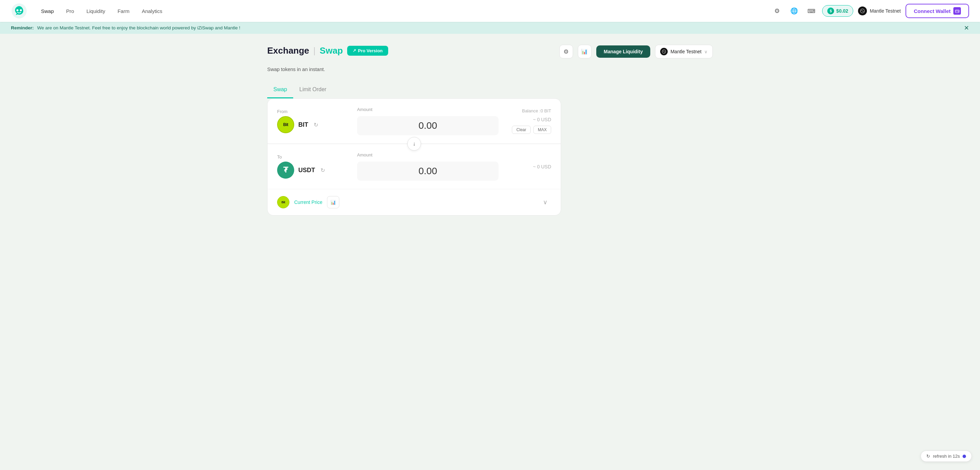 The image size is (980, 470). Describe the element at coordinates (664, 52) in the screenshot. I see `page-network-icon` at that location.